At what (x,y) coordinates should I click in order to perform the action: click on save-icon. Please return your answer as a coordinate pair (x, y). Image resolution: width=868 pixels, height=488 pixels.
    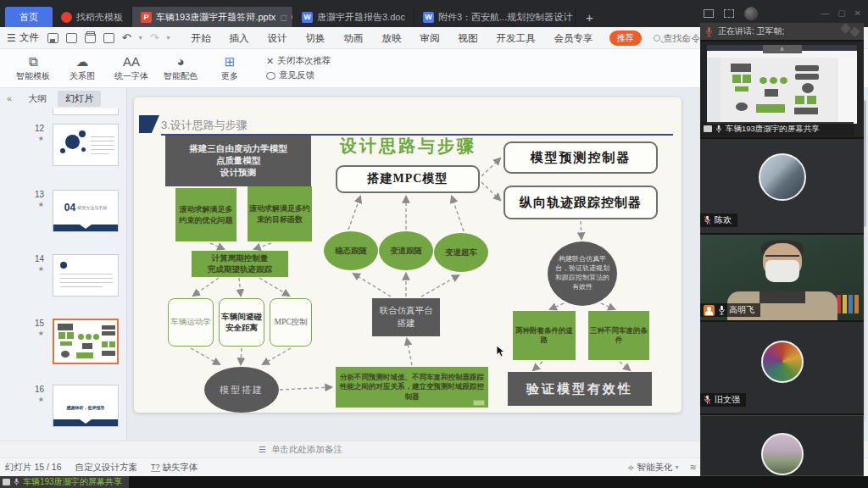
    Looking at the image, I should click on (53, 38).